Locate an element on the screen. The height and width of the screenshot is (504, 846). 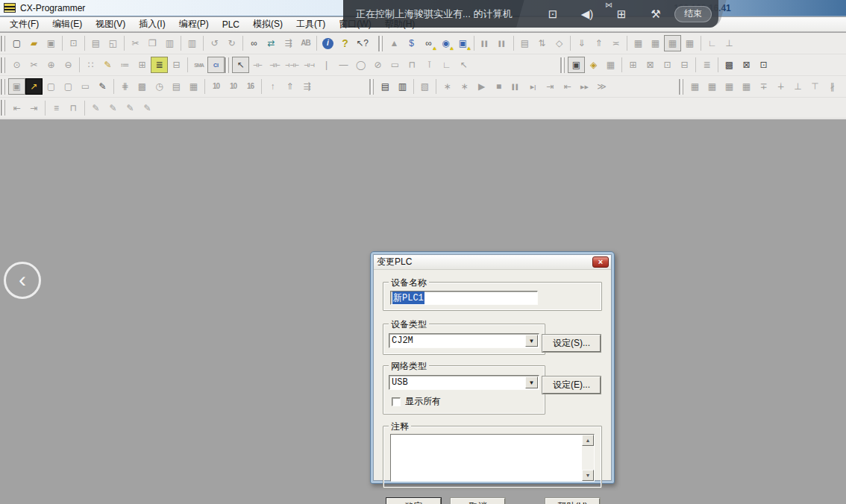
function-block-icon: ⊓ is located at coordinates (412, 65).